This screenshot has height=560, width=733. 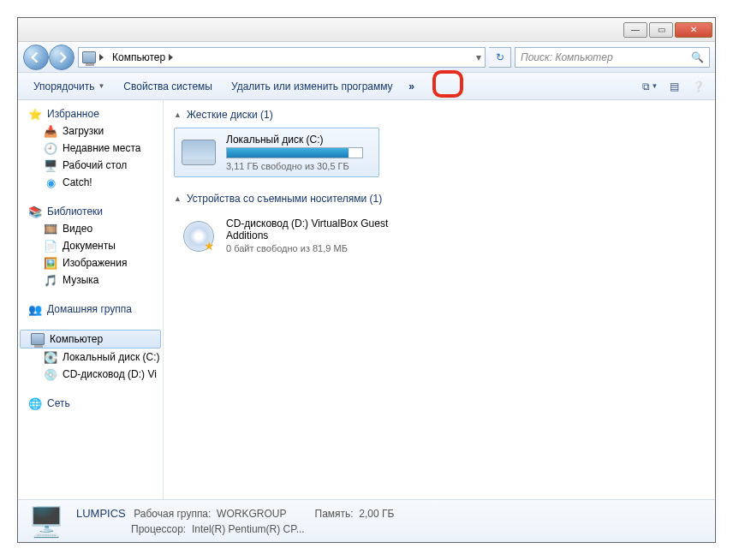 I want to click on sidebar-libraries: 📚Библиотеки, so click(x=91, y=211).